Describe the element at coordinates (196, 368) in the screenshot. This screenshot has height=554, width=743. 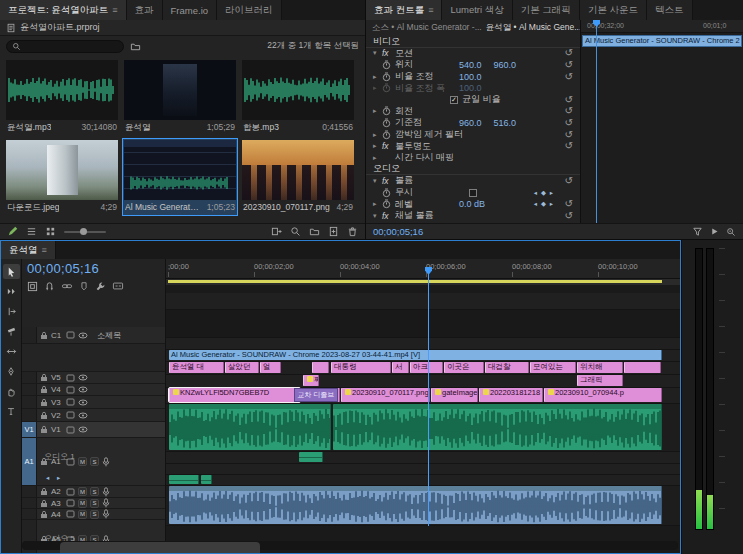
I see `clip-v3-0: 윤석열 대` at that location.